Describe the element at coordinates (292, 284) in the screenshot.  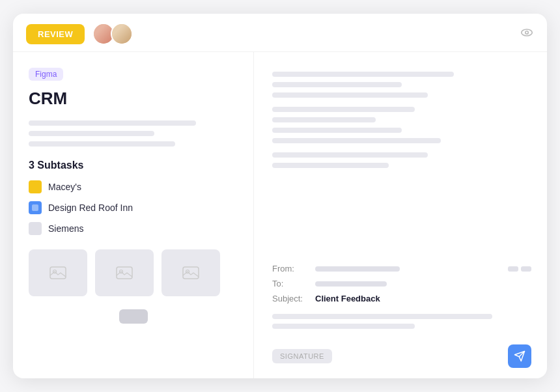
I see `email-to-label: To:` at that location.